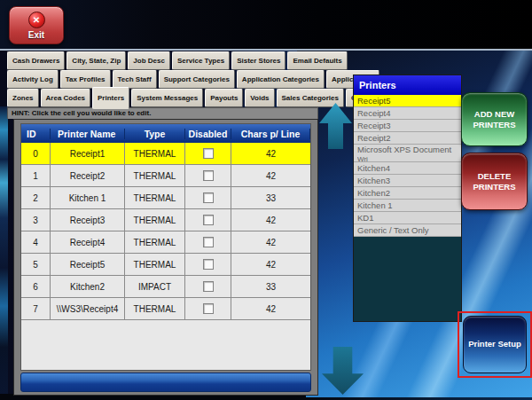  Describe the element at coordinates (408, 218) in the screenshot. I see `list-item-kd1: KD1` at that location.